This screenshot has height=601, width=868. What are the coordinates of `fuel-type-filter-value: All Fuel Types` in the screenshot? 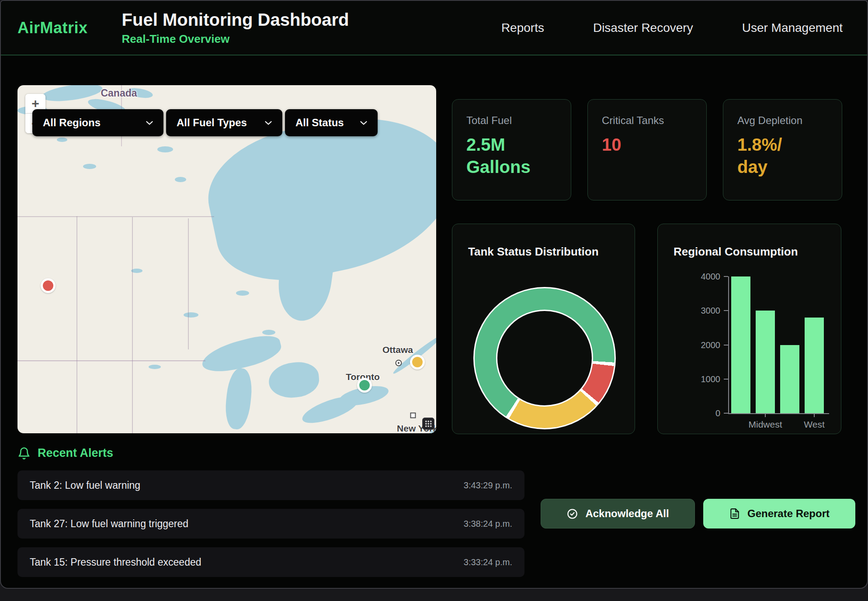 It's located at (212, 123).